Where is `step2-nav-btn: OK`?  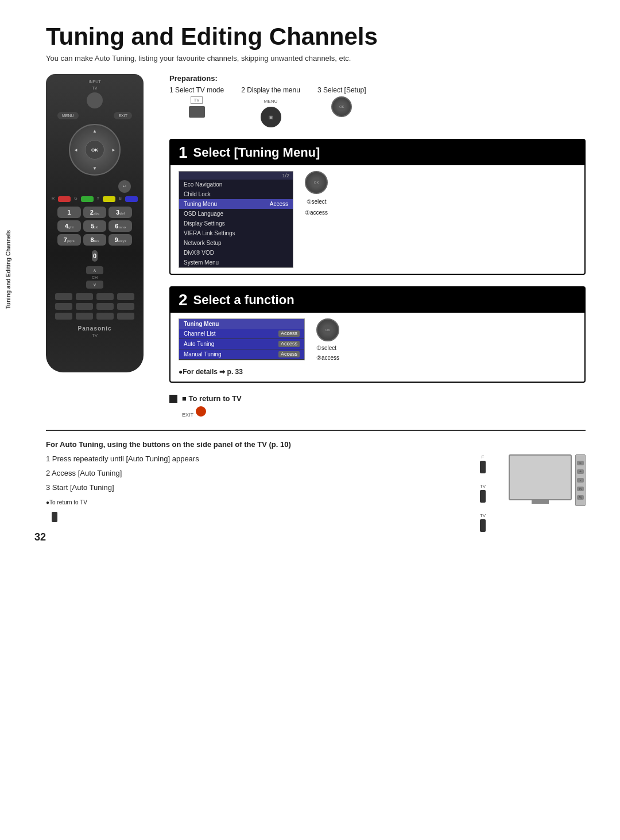 step2-nav-btn: OK is located at coordinates (328, 330).